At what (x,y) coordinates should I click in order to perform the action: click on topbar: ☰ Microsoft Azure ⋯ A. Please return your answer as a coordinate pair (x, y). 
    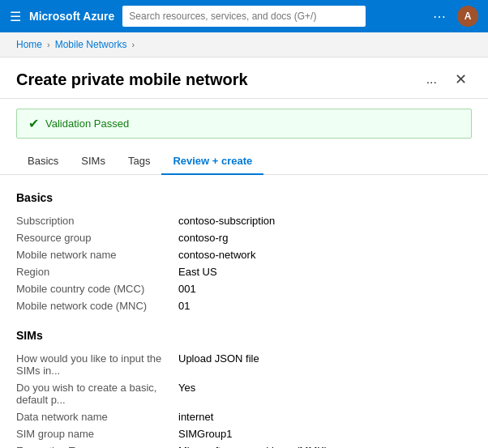
    Looking at the image, I should click on (244, 16).